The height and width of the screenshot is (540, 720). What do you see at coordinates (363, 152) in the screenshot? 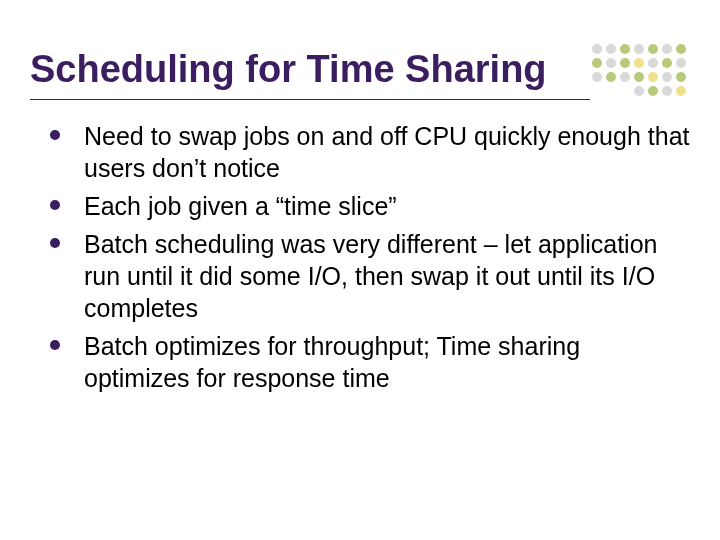
I see `list-item: Need to swap jobs on and off CPU quickly…` at bounding box center [363, 152].